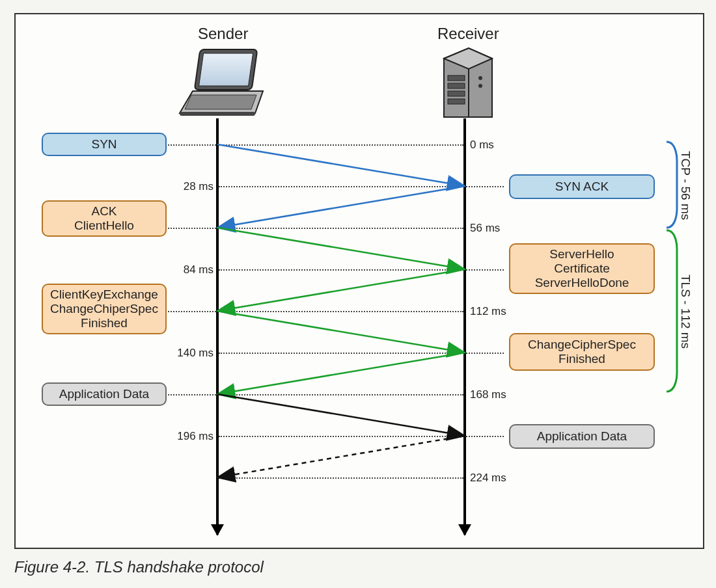 The image size is (716, 588). What do you see at coordinates (582, 254) in the screenshot?
I see `msg-sh-line1: ServerHello` at bounding box center [582, 254].